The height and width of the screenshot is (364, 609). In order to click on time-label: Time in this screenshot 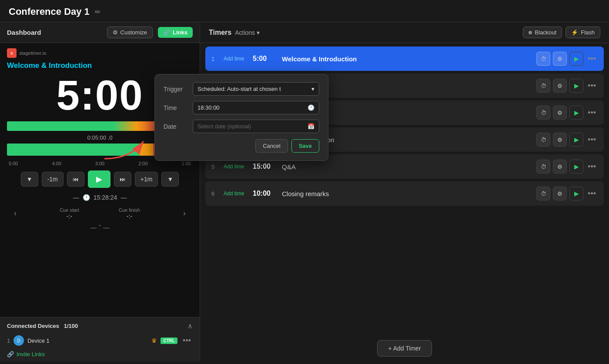, I will do `click(176, 108)`.